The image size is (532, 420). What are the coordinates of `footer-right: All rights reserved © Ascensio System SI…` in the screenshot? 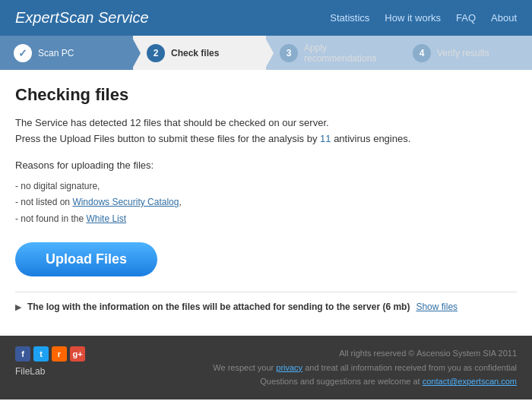 It's located at (365, 368).